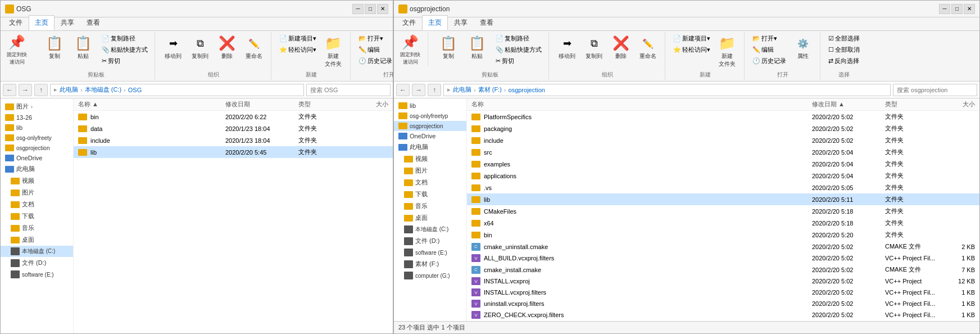 The width and height of the screenshot is (980, 334). Describe the element at coordinates (727, 51) in the screenshot. I see `right-new-folder-btn: 📁 新建文件夹` at that location.